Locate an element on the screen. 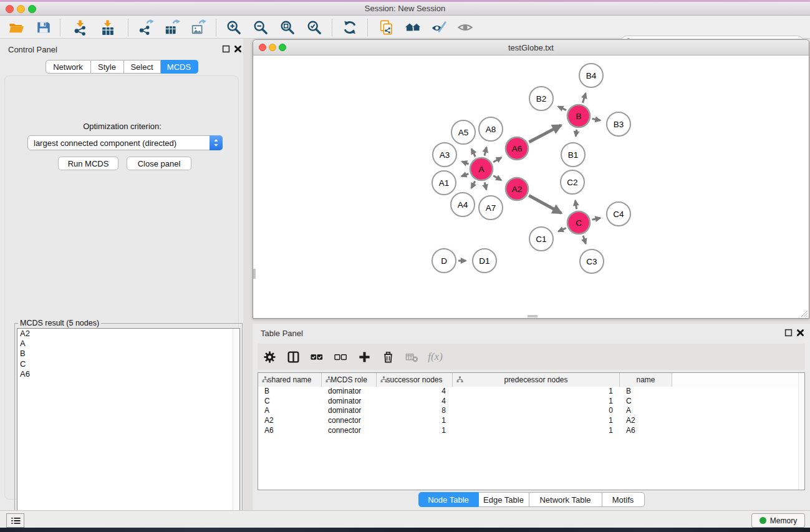 The height and width of the screenshot is (532, 810). export-network-icon is located at coordinates (146, 27).